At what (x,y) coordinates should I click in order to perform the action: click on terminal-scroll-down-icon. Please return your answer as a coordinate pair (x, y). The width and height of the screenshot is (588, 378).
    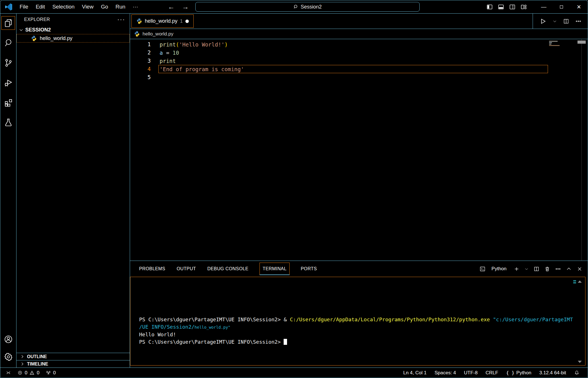
    Looking at the image, I should click on (580, 362).